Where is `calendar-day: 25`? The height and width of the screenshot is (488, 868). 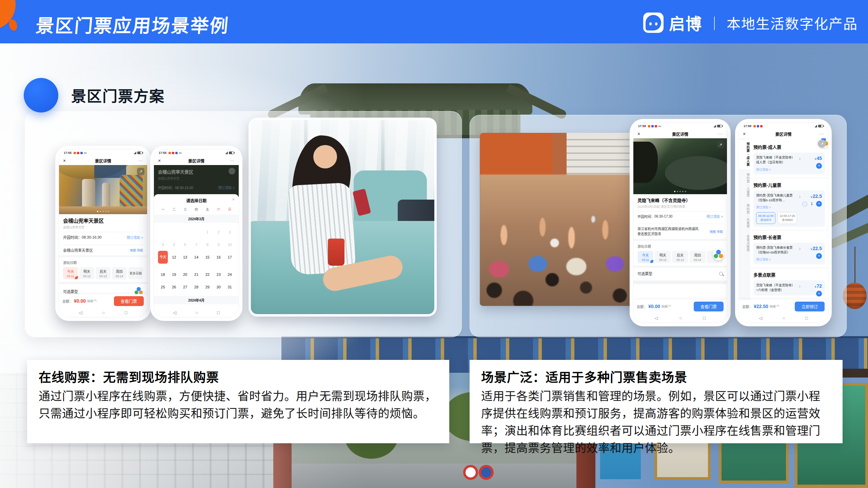 calendar-day: 25 is located at coordinates (163, 287).